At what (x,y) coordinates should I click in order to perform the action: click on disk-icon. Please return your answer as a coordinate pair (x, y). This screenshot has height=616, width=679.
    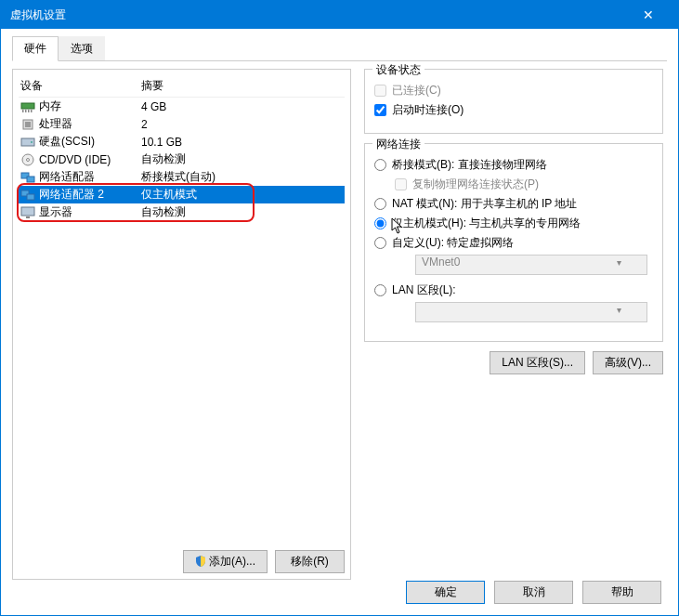
    Looking at the image, I should click on (28, 142).